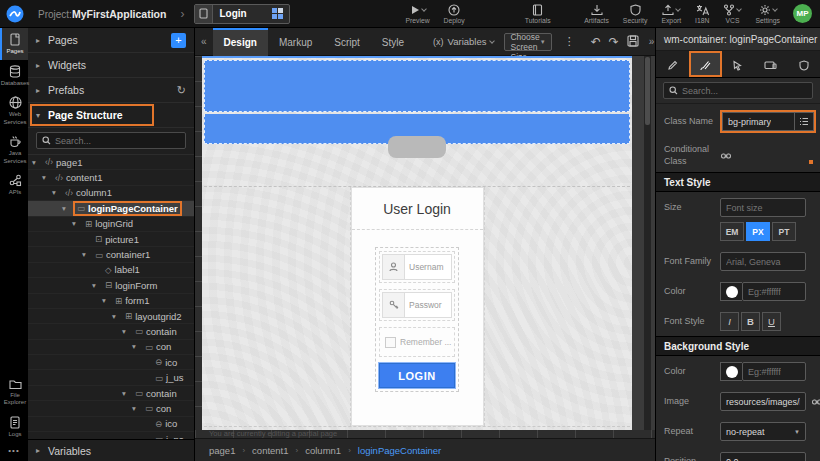 The width and height of the screenshot is (820, 461). What do you see at coordinates (111, 40) in the screenshot?
I see `section-pages: ▸ Pages +` at bounding box center [111, 40].